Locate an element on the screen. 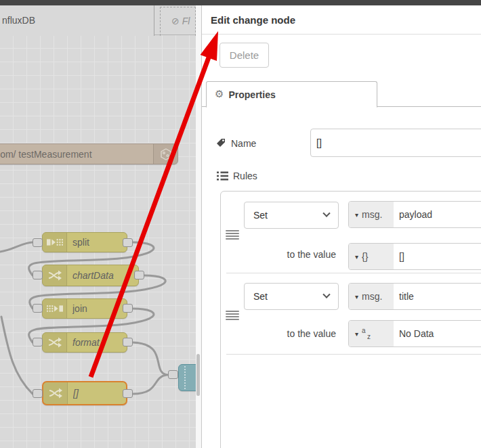  rule-2-property-type: ▾ msg. is located at coordinates (371, 296).